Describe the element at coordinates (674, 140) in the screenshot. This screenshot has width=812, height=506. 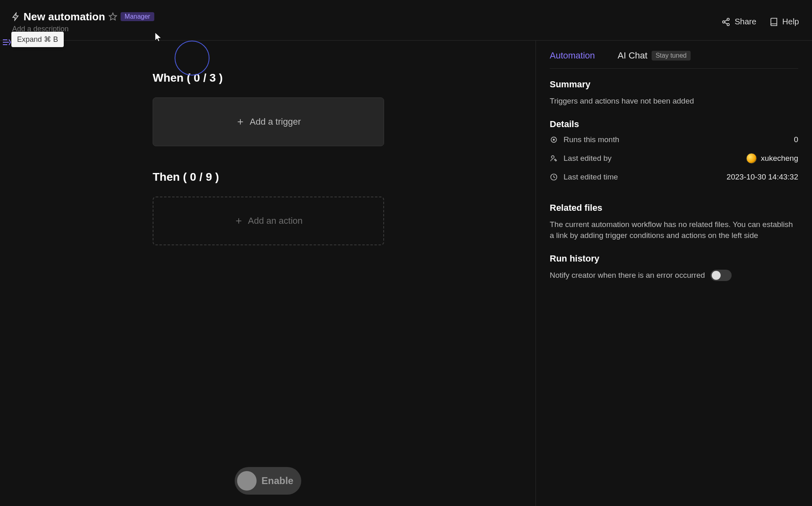
I see `detail-runs: Runs this month 0` at that location.